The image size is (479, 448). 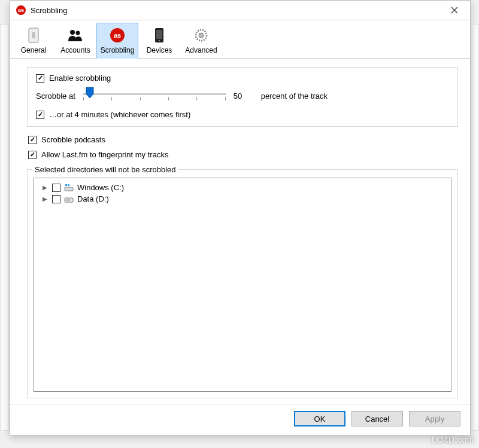 I want to click on tab-scrobbling: as Scrobbling, so click(x=117, y=41).